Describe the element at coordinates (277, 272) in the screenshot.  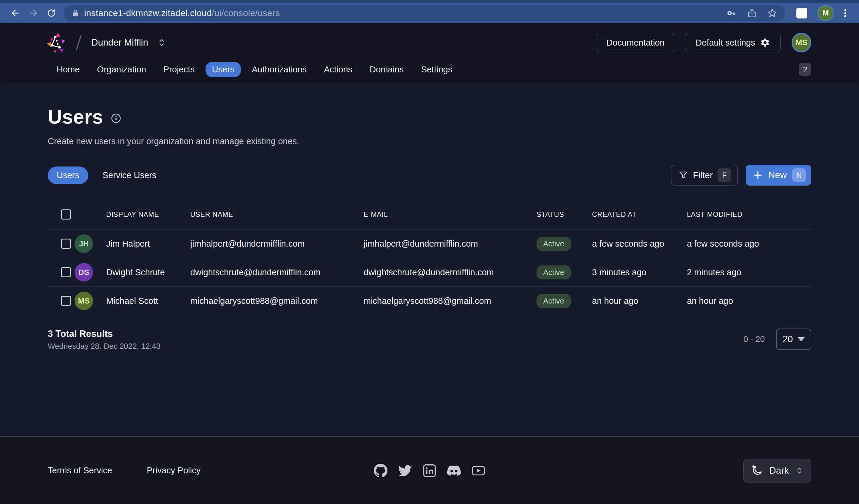
I see `user-name-cell: dwightschrute@dundermifflin.com` at that location.